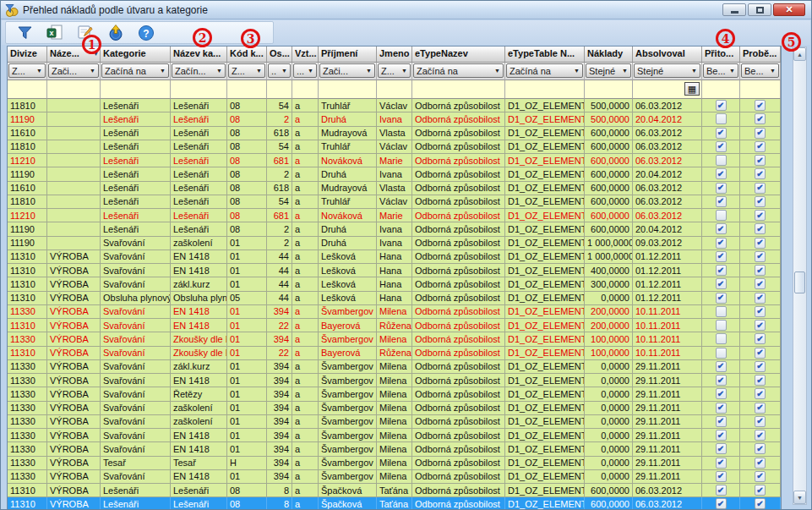 The image size is (812, 510). What do you see at coordinates (799, 282) in the screenshot?
I see `scrollbar-thumb` at bounding box center [799, 282].